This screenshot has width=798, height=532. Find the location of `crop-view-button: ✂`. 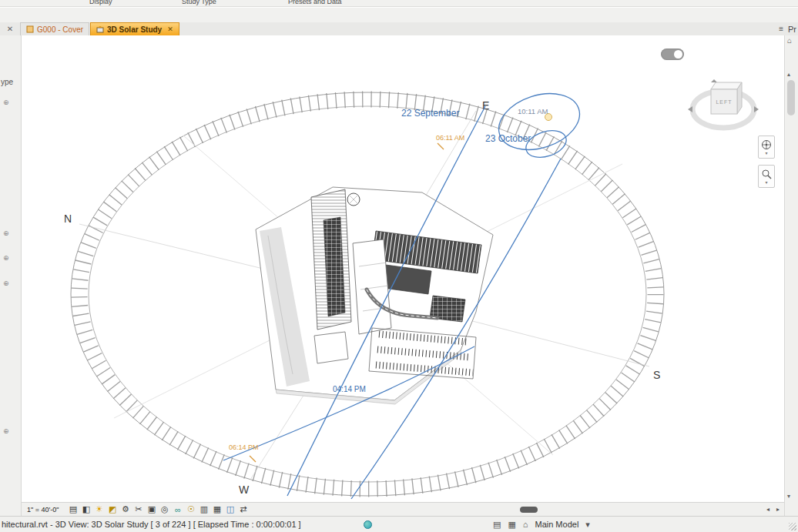

crop-view-button: ✂ is located at coordinates (139, 510).